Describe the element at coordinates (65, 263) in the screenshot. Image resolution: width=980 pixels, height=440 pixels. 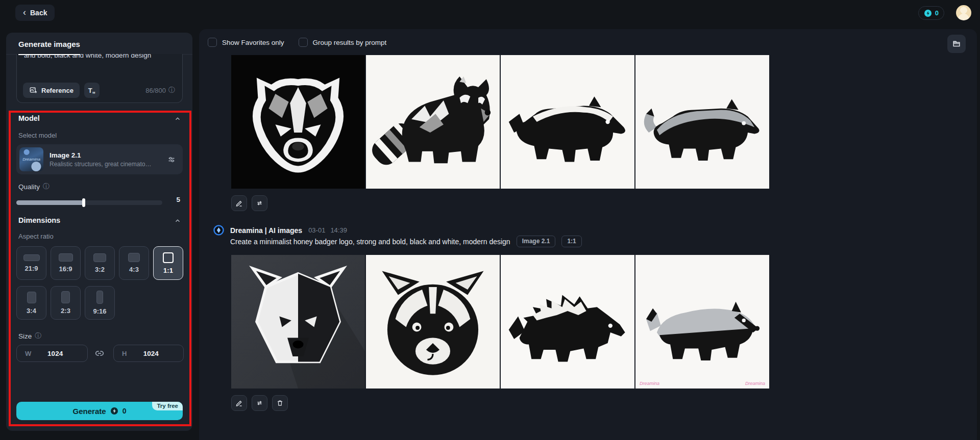
I see `aspect-ratio-16-9: 16:9` at that location.